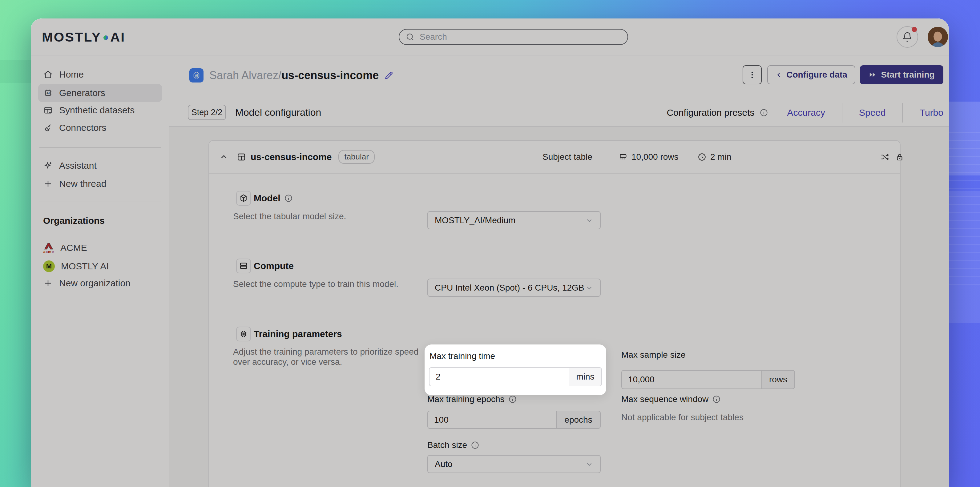 The width and height of the screenshot is (980, 487). What do you see at coordinates (243, 198) in the screenshot?
I see `model-section-icon-box` at bounding box center [243, 198].